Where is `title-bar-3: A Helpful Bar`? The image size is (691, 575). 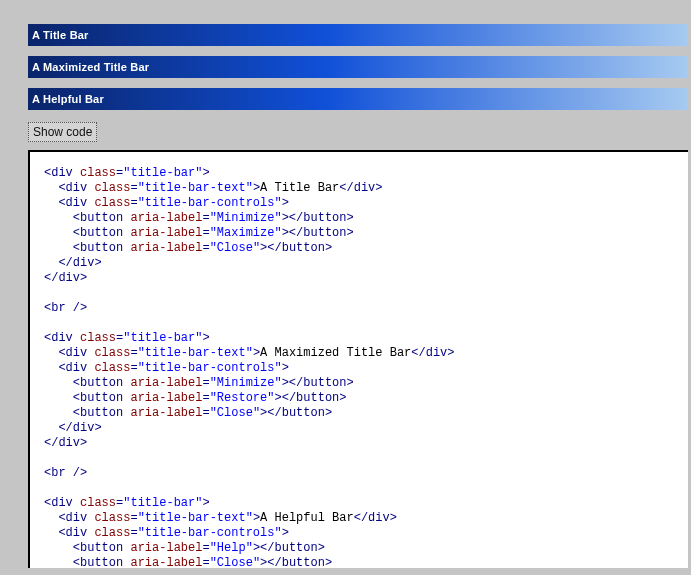 title-bar-3: A Helpful Bar is located at coordinates (358, 99).